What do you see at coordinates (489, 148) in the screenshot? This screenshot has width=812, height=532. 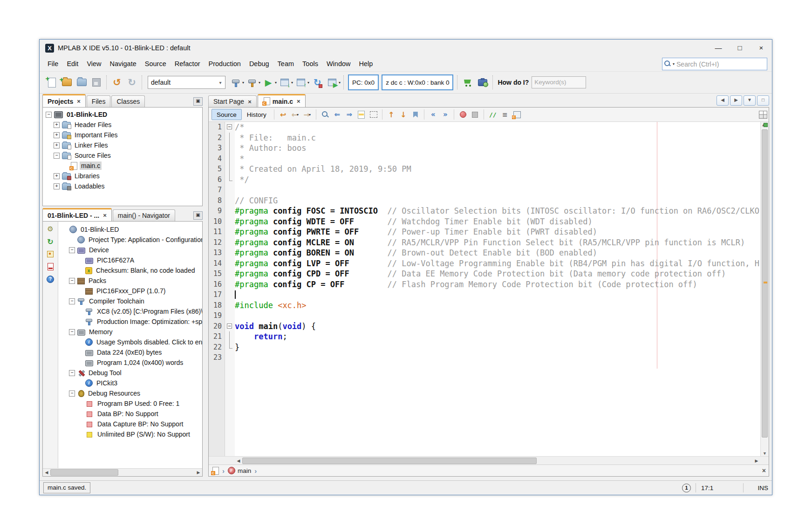 I see `code-line-3: 3 * Author: boos` at bounding box center [489, 148].